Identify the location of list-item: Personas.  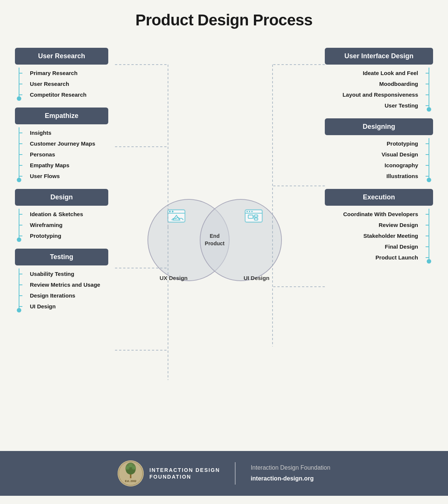
(80, 155).